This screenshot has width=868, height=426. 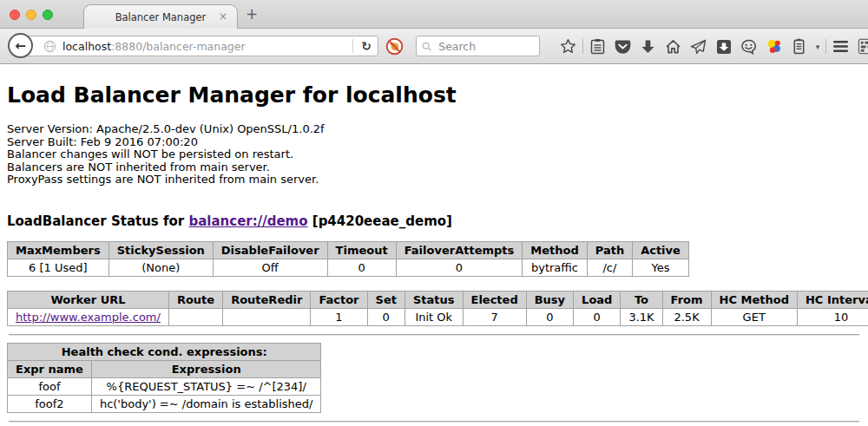 What do you see at coordinates (223, 16) in the screenshot?
I see `tab-close-icon: ×` at bounding box center [223, 16].